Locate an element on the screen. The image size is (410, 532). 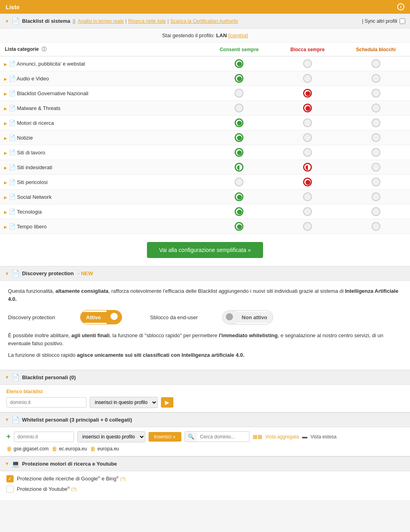
protezione-youtube-checkbox is located at coordinates (10, 489).